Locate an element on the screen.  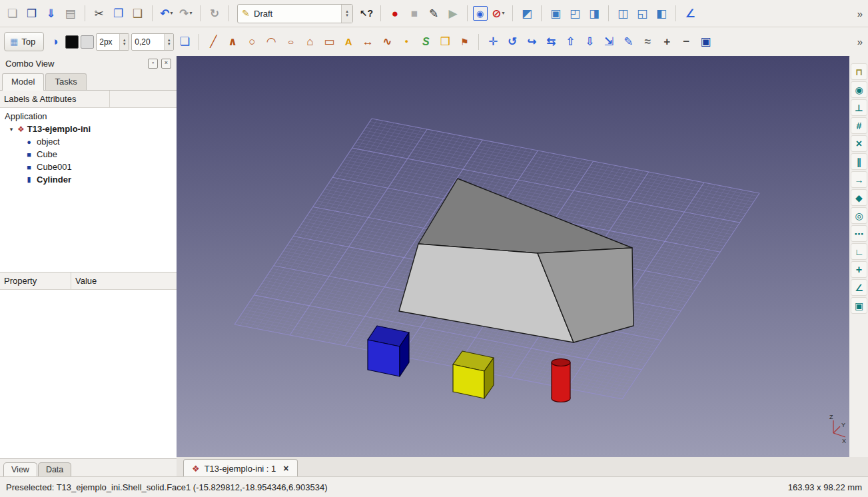
upgrade-icon: ⇧ is located at coordinates (570, 42).